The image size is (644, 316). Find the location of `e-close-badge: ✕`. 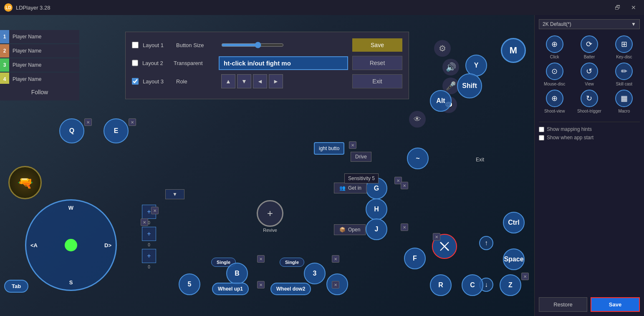

e-close-badge: ✕ is located at coordinates (132, 122).